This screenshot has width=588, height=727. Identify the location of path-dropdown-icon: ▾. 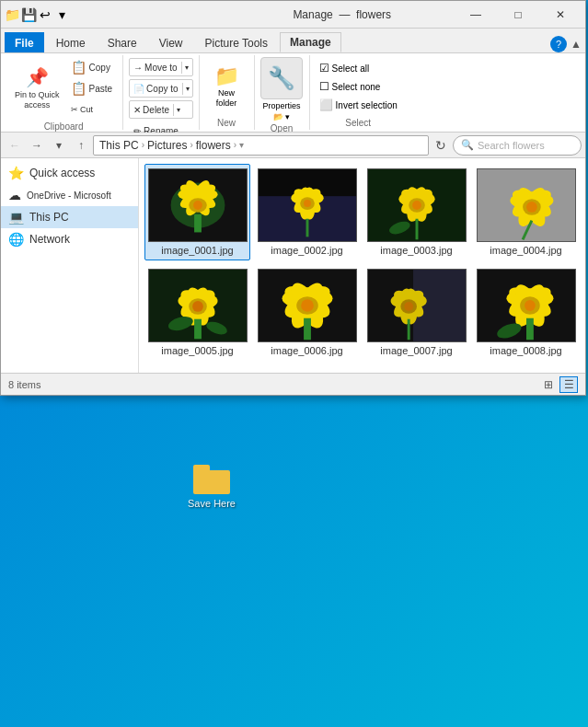
(241, 145).